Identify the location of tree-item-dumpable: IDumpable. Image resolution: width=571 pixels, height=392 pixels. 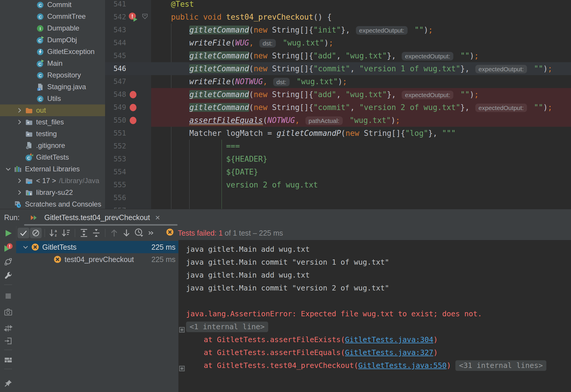
(53, 28).